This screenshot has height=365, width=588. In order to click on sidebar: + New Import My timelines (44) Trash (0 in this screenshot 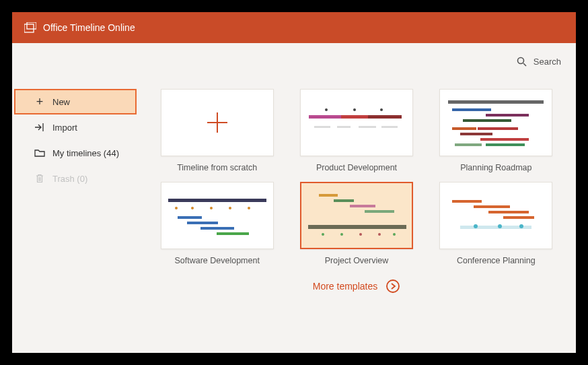, I will do `click(74, 140)`.